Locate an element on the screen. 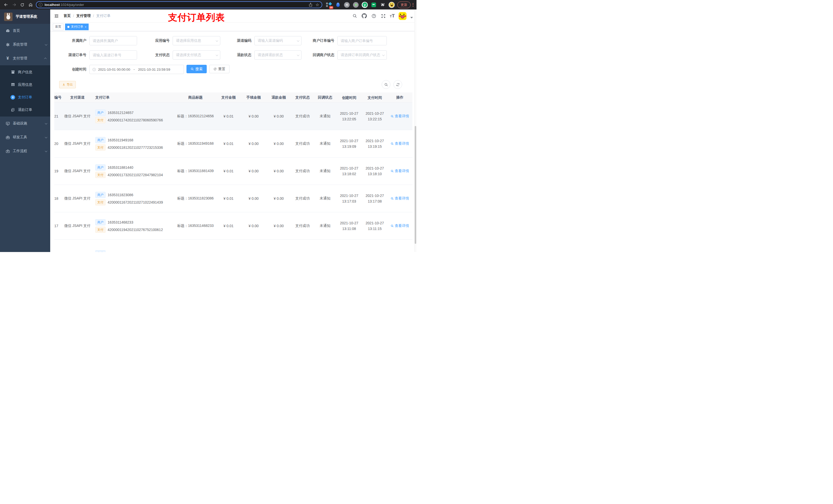  field-channel-order-no: 渠道订单号 is located at coordinates (96, 55).